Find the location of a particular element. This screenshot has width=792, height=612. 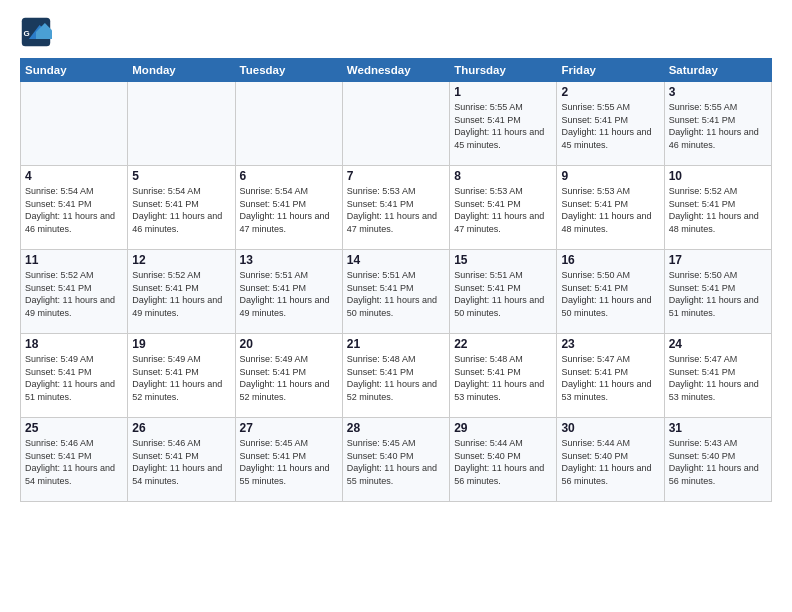

day-number: 17 is located at coordinates (718, 260).